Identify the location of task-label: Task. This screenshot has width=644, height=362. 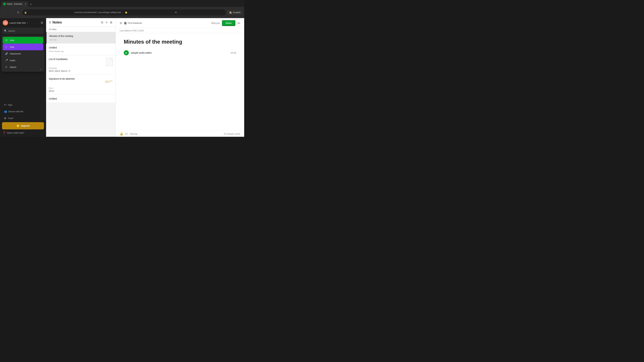
(12, 47).